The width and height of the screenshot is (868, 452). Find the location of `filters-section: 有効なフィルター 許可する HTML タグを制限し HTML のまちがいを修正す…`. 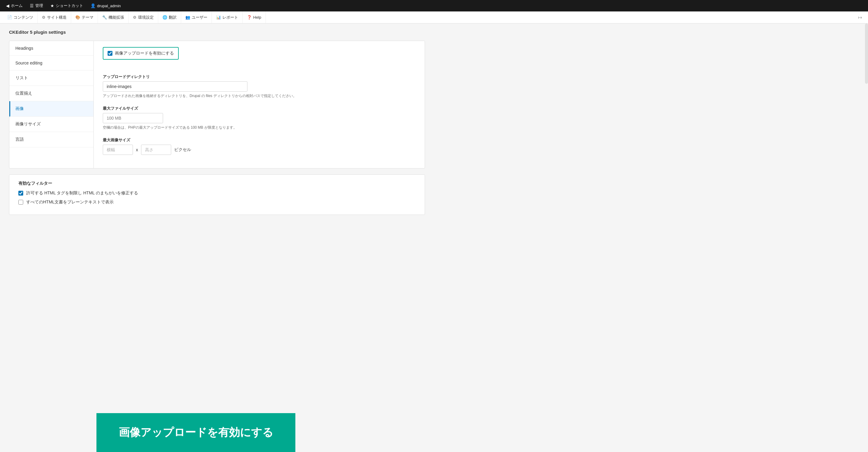

filters-section: 有効なフィルター 許可する HTML タグを制限し HTML のまちがいを修正す… is located at coordinates (217, 195).